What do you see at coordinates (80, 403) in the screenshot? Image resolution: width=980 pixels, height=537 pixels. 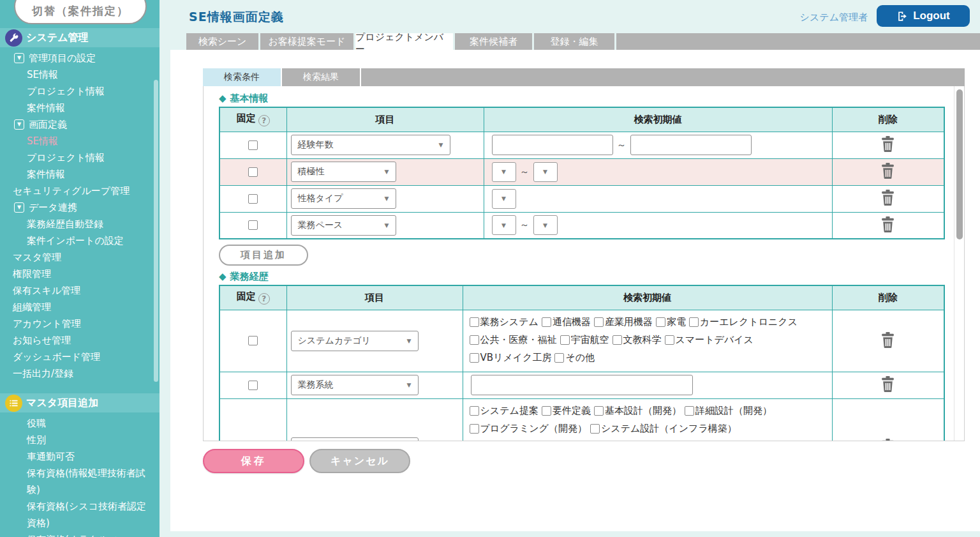 I see `sidebar-section-master-items: マスタ項目追加` at bounding box center [80, 403].